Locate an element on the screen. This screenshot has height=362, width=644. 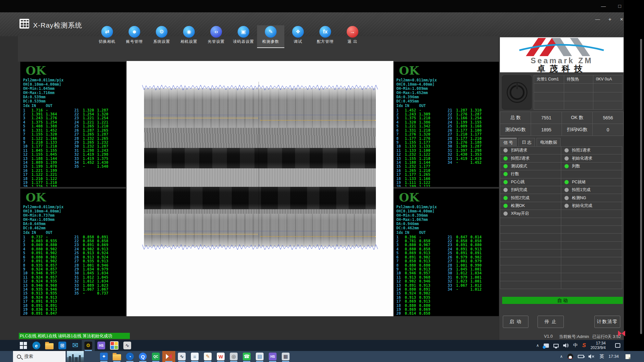
row-index: 3 is located at coordinates (27, 118).